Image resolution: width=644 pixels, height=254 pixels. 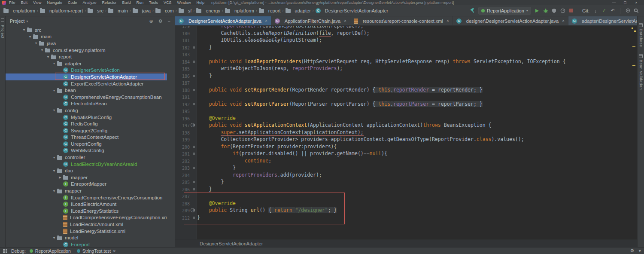 What do you see at coordinates (614, 3) in the screenshot?
I see `minimize-button: —` at bounding box center [614, 3].